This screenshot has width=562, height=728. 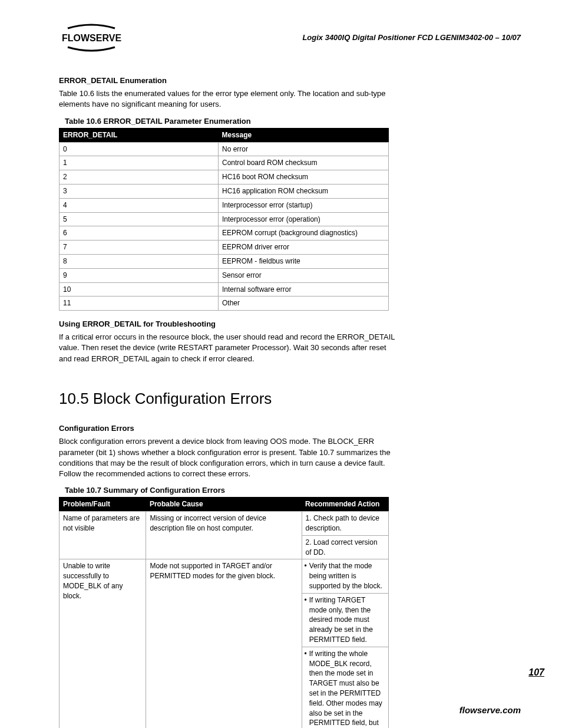 What do you see at coordinates (139, 248) in the screenshot?
I see `cell-error-detail: 7` at bounding box center [139, 248].